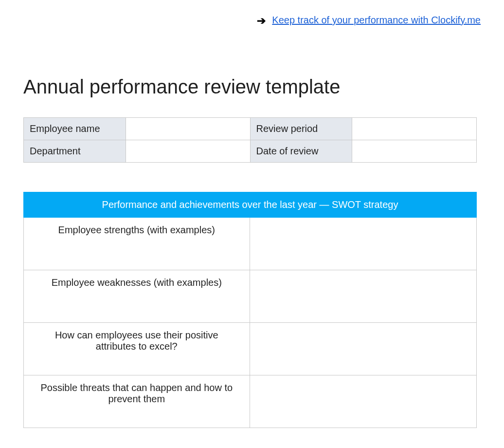 This screenshot has height=448, width=504. What do you see at coordinates (188, 151) in the screenshot?
I see `value-department` at bounding box center [188, 151].